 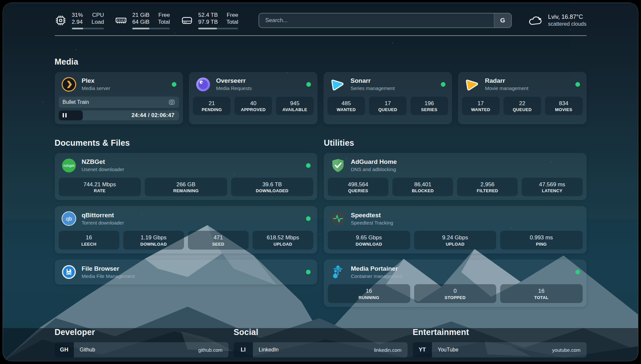 I want to click on service-desc: Media server, so click(x=96, y=88).